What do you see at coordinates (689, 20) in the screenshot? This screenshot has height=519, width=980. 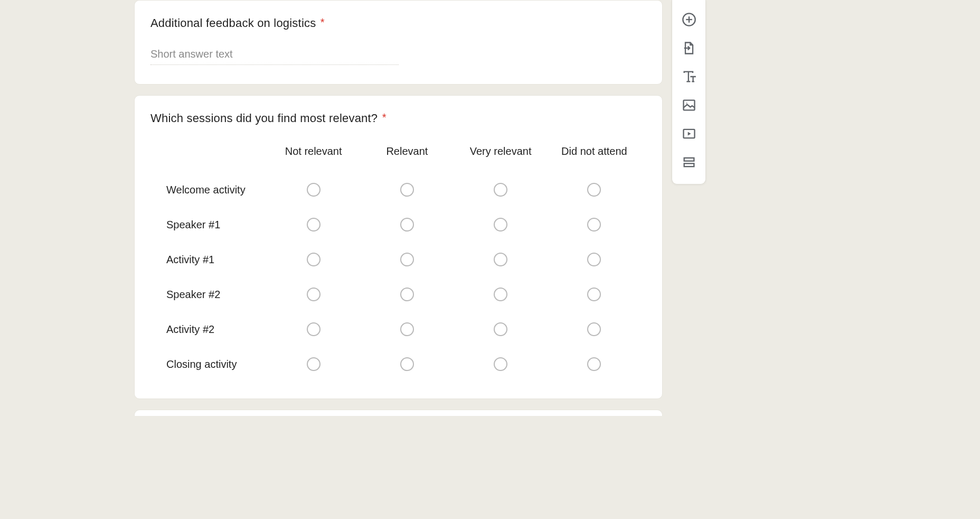 I see `plus-circle-icon` at bounding box center [689, 20].